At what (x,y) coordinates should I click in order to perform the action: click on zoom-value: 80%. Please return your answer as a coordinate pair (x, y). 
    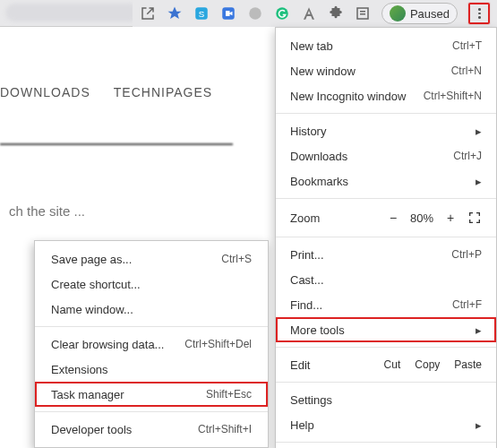
    Looking at the image, I should click on (422, 219).